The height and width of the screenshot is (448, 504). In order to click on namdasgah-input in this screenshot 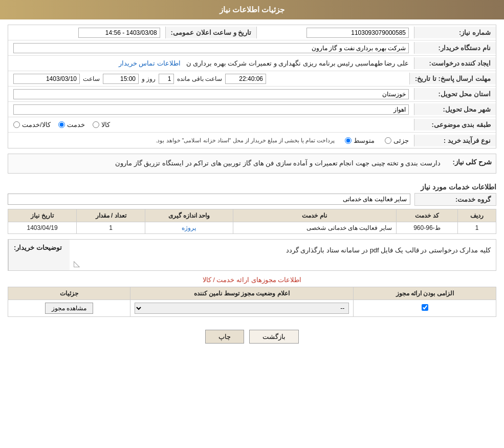, I will do `click(211, 48)`.